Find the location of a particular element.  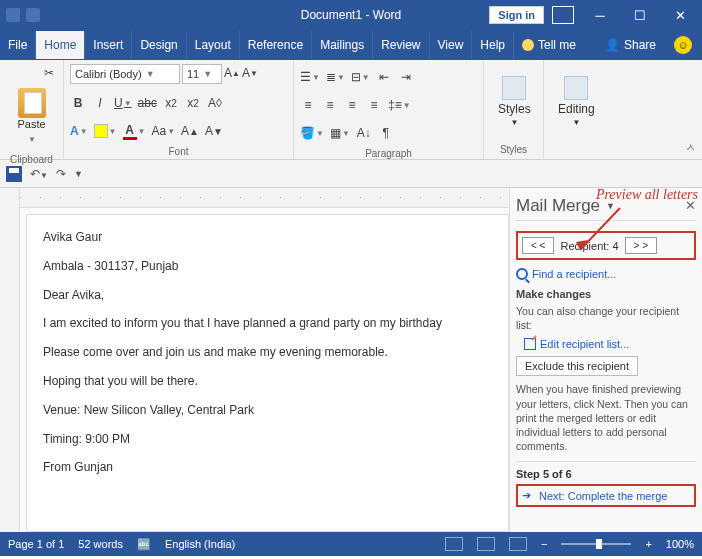

font-name-combo: Calibri (Body)▼ is located at coordinates (125, 74).